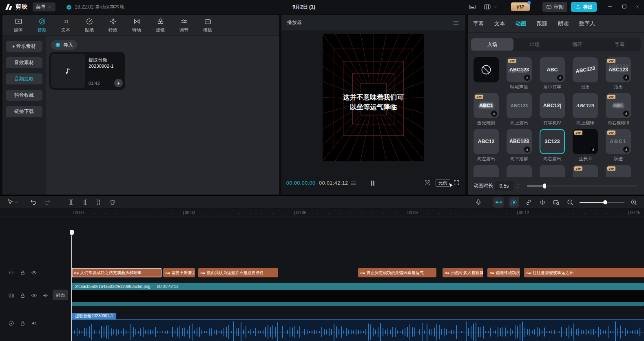 Image resolution: width=644 pixels, height=341 pixels. I want to click on redo-button, so click(47, 202).